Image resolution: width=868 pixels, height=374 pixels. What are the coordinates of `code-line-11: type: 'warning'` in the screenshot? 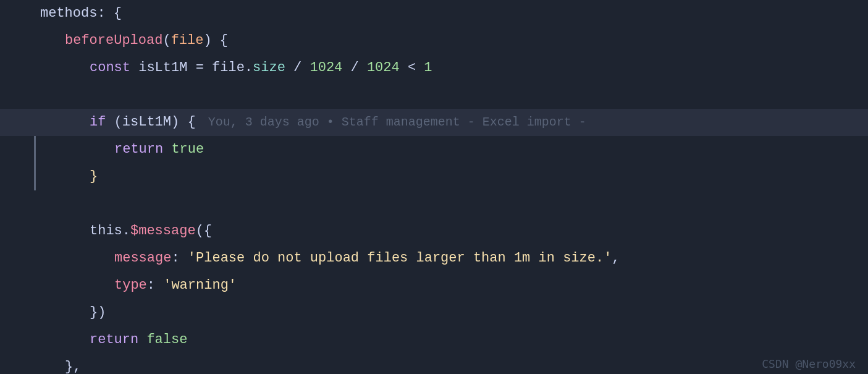 It's located at (434, 286).